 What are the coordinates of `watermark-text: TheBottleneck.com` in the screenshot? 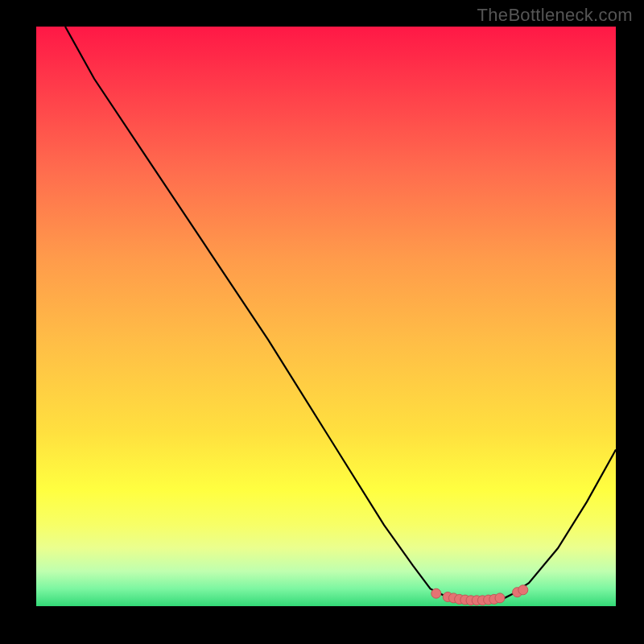 It's located at (555, 15).